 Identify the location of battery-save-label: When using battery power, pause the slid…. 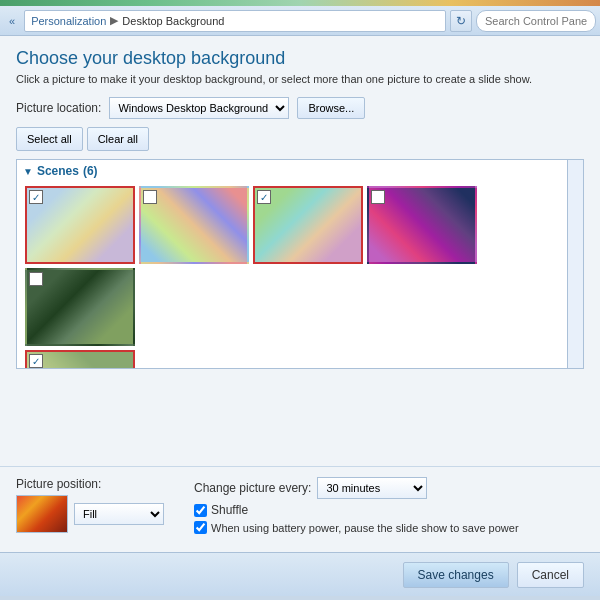
(365, 528).